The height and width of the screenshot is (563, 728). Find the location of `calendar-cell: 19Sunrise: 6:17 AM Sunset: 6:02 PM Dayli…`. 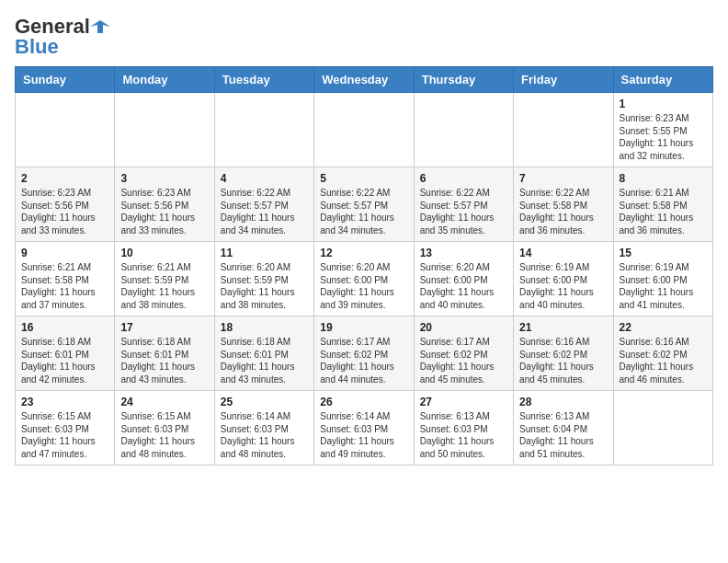

calendar-cell: 19Sunrise: 6:17 AM Sunset: 6:02 PM Dayli… is located at coordinates (364, 353).